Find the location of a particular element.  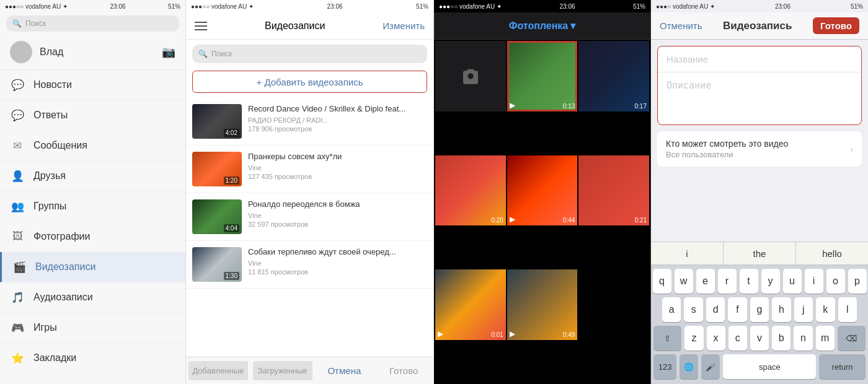

album-title: Фотопленка ▾ is located at coordinates (542, 26).